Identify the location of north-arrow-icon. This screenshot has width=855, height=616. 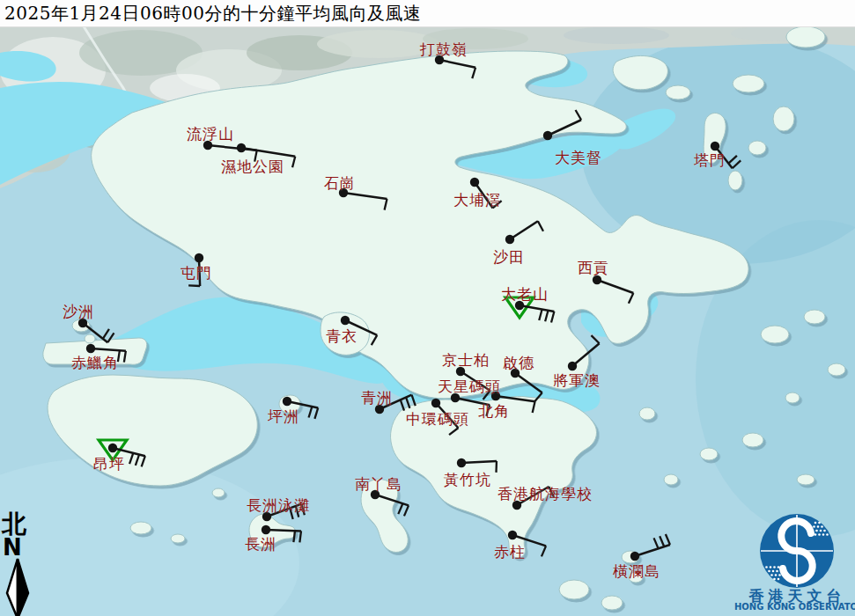
(18, 587).